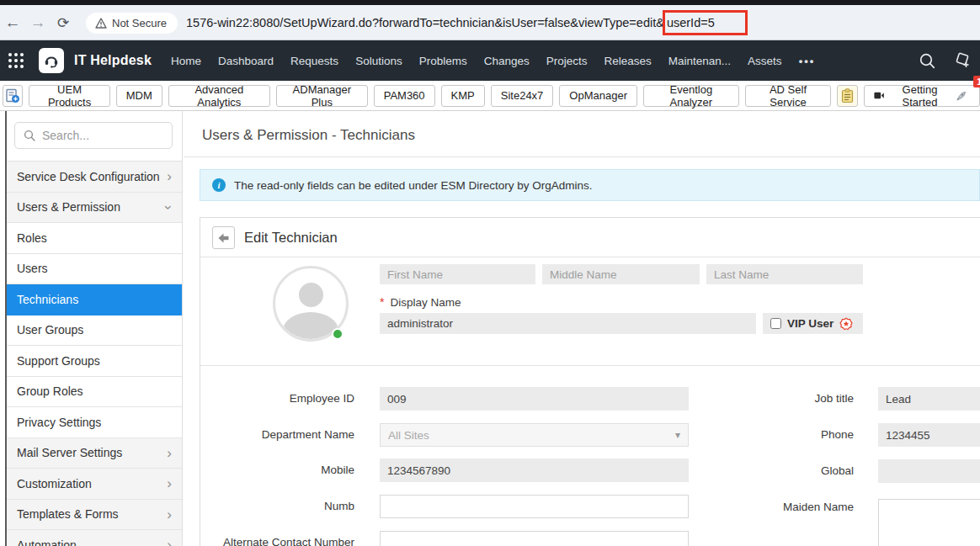  What do you see at coordinates (922, 96) in the screenshot?
I see `getting-started-button: Getting Started` at bounding box center [922, 96].